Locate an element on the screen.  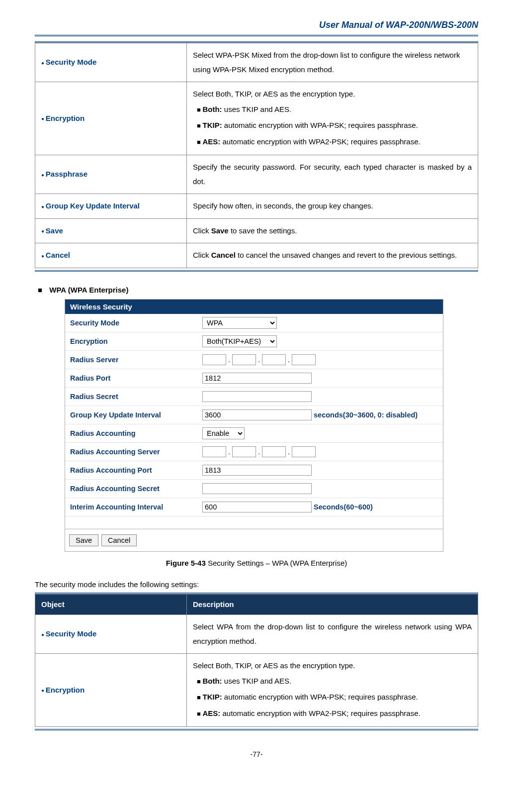
radius-server-ip2 is located at coordinates (244, 360).